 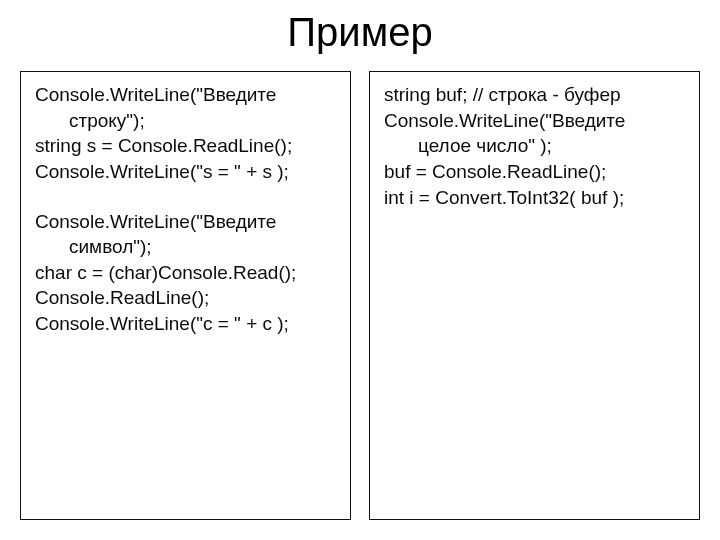 I want to click on code-line: строку");, so click(x=186, y=121).